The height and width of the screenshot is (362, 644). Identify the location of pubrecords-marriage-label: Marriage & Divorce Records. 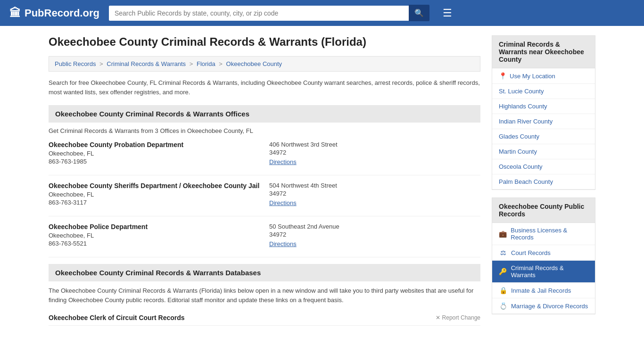
(550, 306).